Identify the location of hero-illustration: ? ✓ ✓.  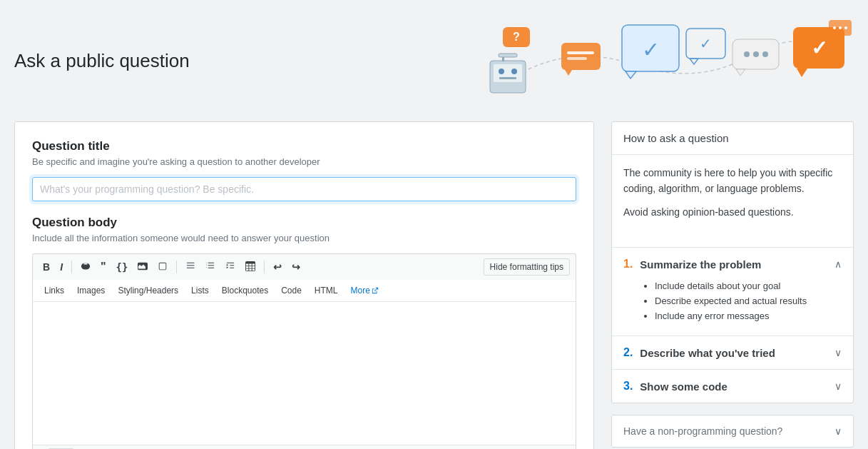
(647, 61).